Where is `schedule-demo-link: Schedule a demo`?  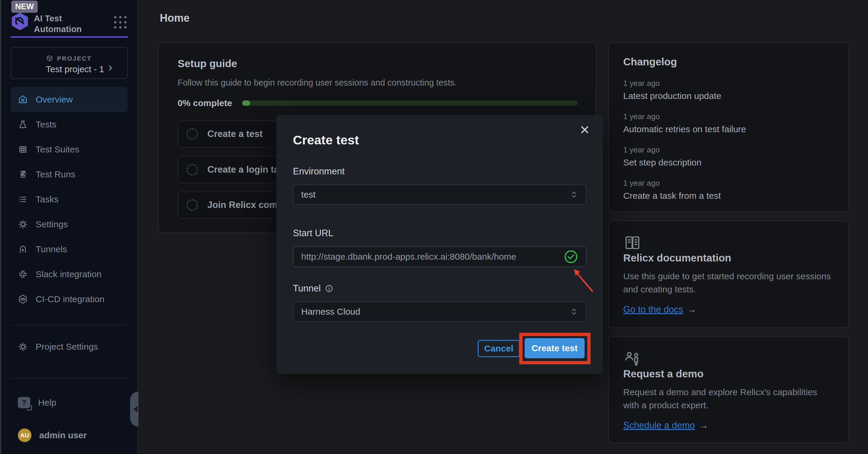
schedule-demo-link: Schedule a demo is located at coordinates (659, 425).